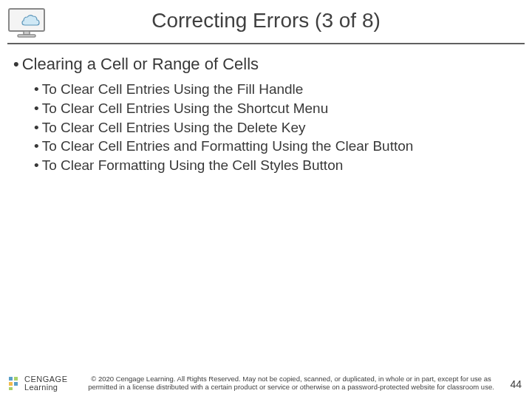 Image resolution: width=532 pixels, height=399 pixels. I want to click on list-item: •To Clear Cell Entries Using the Delete …, so click(276, 128).